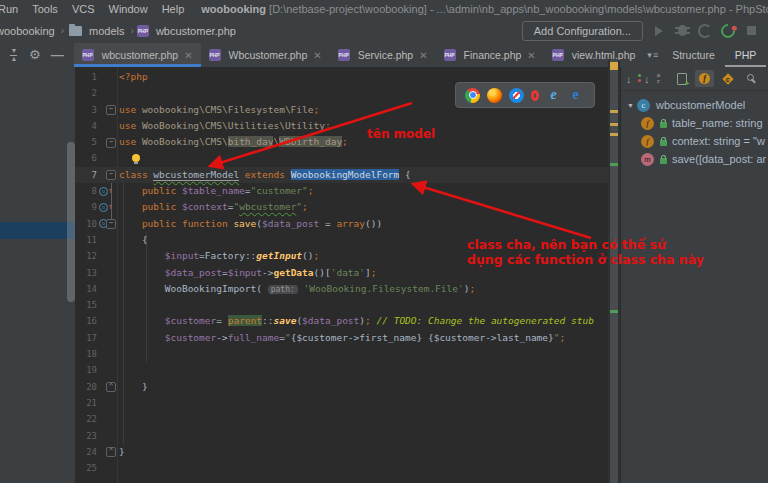 The height and width of the screenshot is (483, 768). Describe the element at coordinates (35, 55) in the screenshot. I see `gear-icon: ⚙` at that location.